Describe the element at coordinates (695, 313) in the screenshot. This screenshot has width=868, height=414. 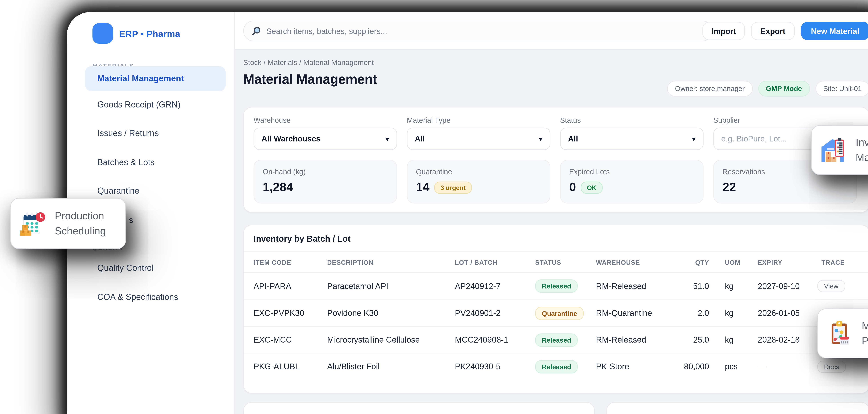
I see `cell-qty: 2.0` at that location.